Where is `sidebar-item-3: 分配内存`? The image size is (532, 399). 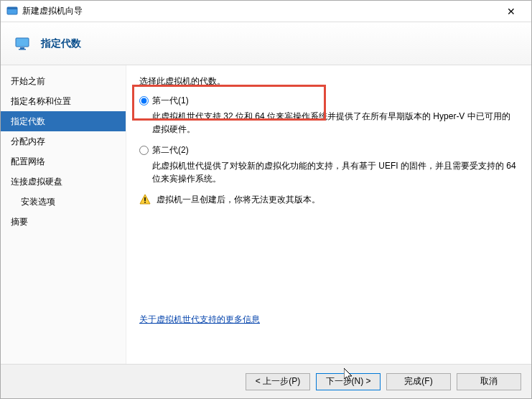
sidebar-item-3: 分配内存 is located at coordinates (63, 141).